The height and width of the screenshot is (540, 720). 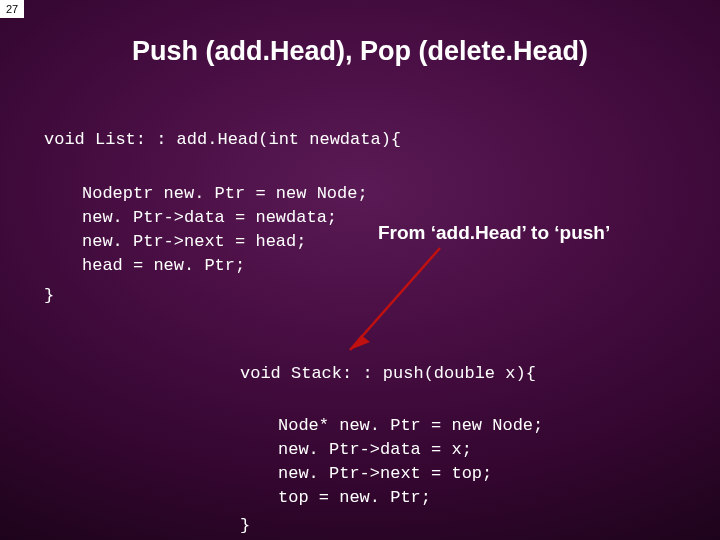 I want to click on slide-title: Push (add.Head), Pop (delete.Head), so click(x=360, y=52).